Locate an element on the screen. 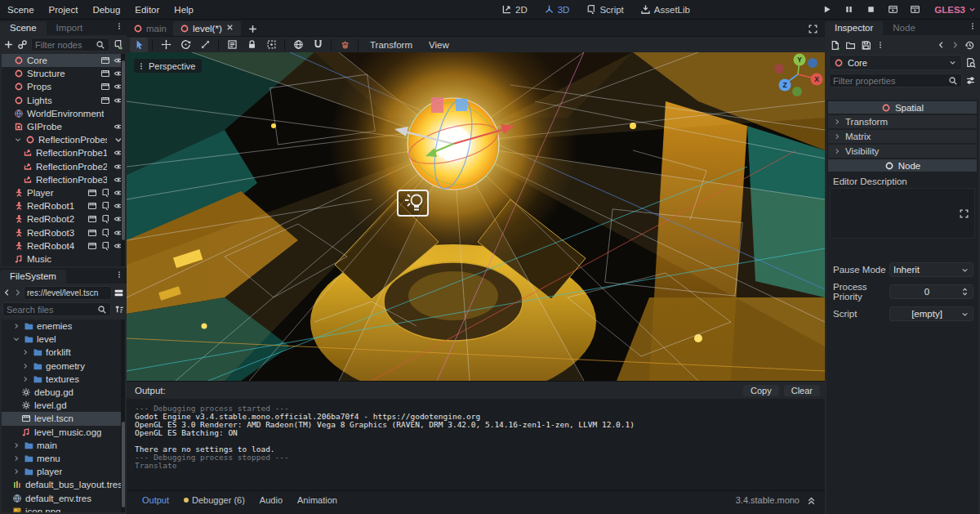  file-debug.gd: debug.gd is located at coordinates (64, 392).